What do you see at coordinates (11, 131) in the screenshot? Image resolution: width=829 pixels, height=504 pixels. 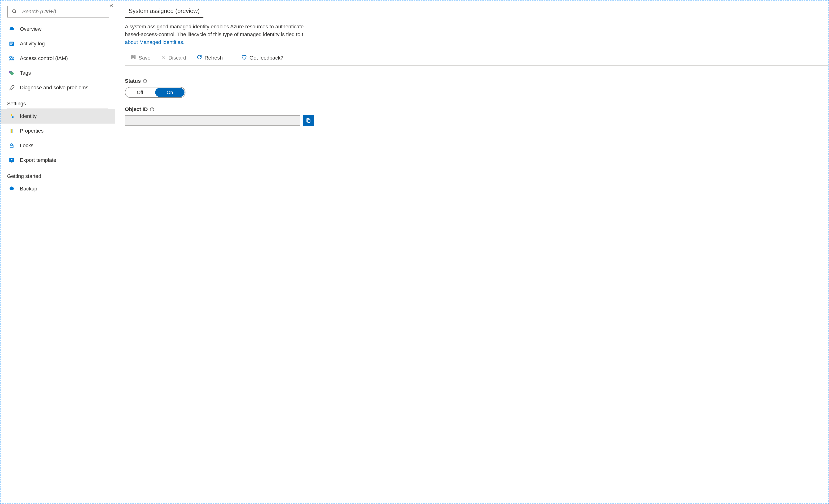 I see `properties-icon` at bounding box center [11, 131].